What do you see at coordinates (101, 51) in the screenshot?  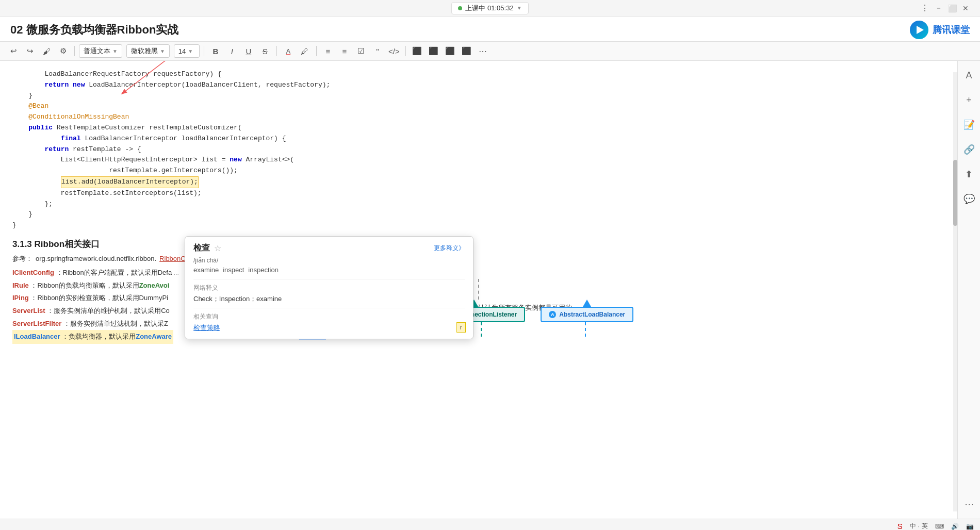 I see `font-type-dropdown: 普通文本 ▼` at bounding box center [101, 51].